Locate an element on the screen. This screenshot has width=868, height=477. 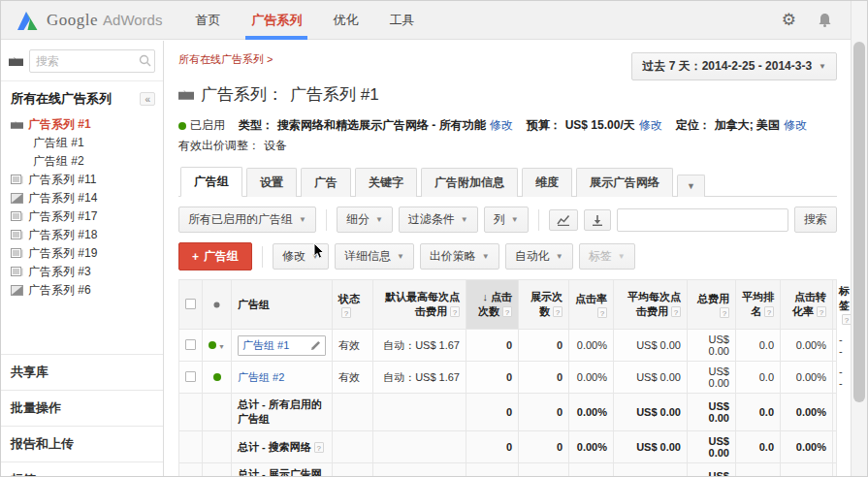
col-status: 状态? is located at coordinates (353, 304).